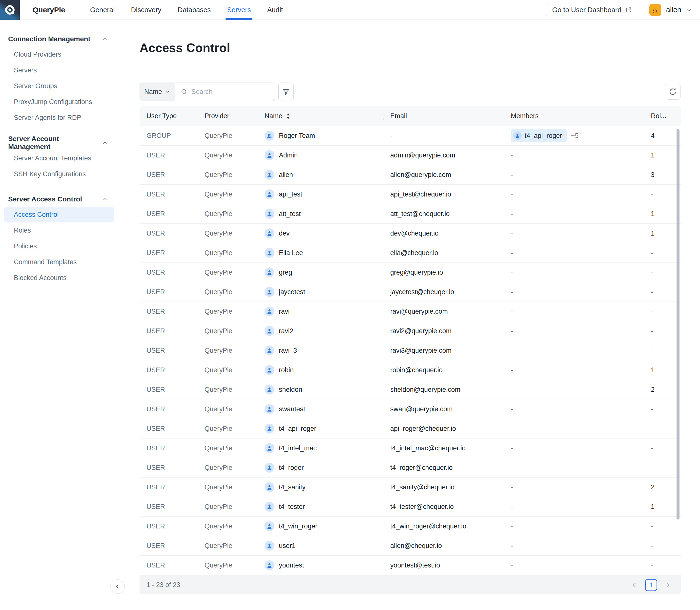  I want to click on cell-email: t4_sanity@chequer.io, so click(444, 487).